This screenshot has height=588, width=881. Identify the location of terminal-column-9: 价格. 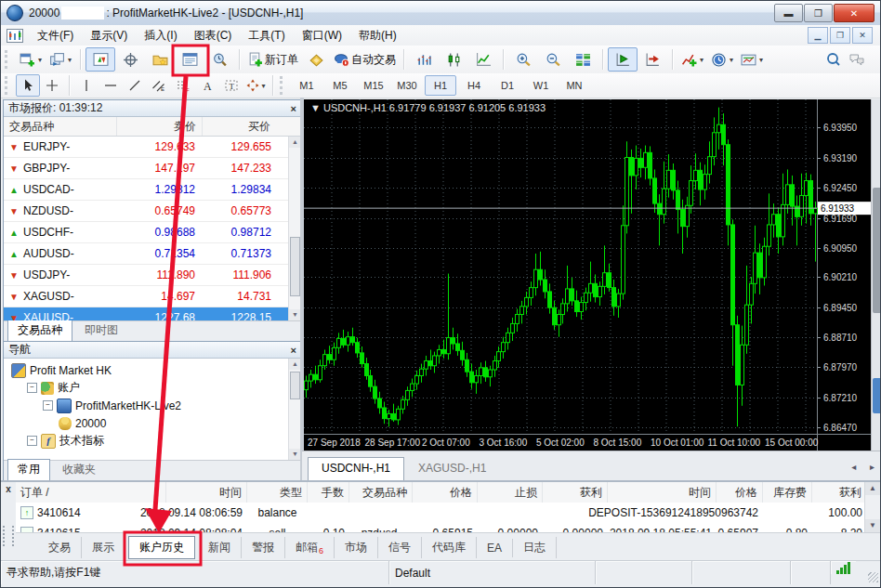
(740, 492).